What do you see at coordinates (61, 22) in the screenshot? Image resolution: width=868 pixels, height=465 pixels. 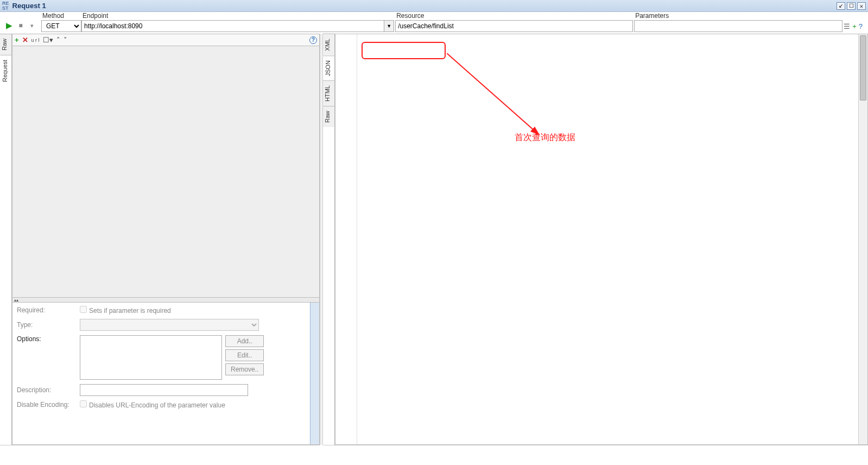 I see `method-field: Method GET` at bounding box center [61, 22].